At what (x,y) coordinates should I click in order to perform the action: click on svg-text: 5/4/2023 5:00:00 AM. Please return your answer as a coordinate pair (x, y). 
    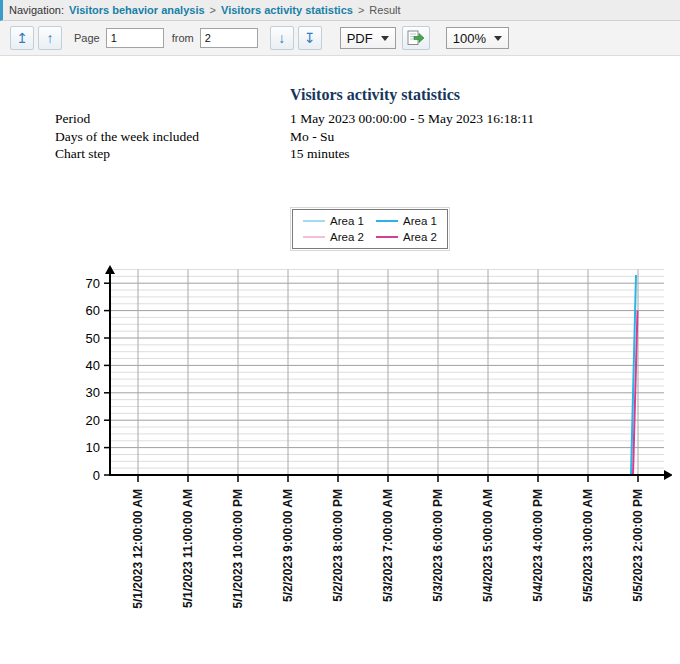
    Looking at the image, I should click on (488, 546).